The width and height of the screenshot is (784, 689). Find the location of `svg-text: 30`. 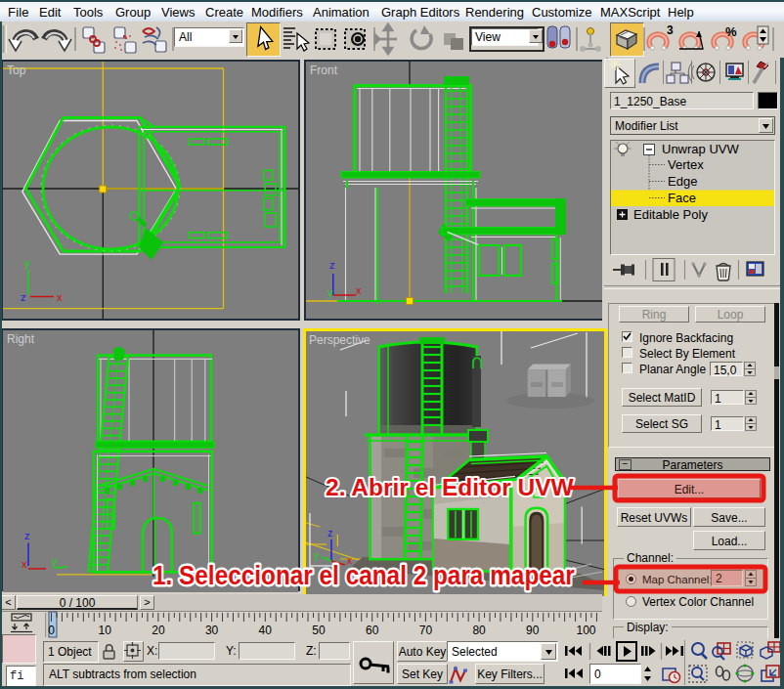

svg-text: 30 is located at coordinates (212, 630).